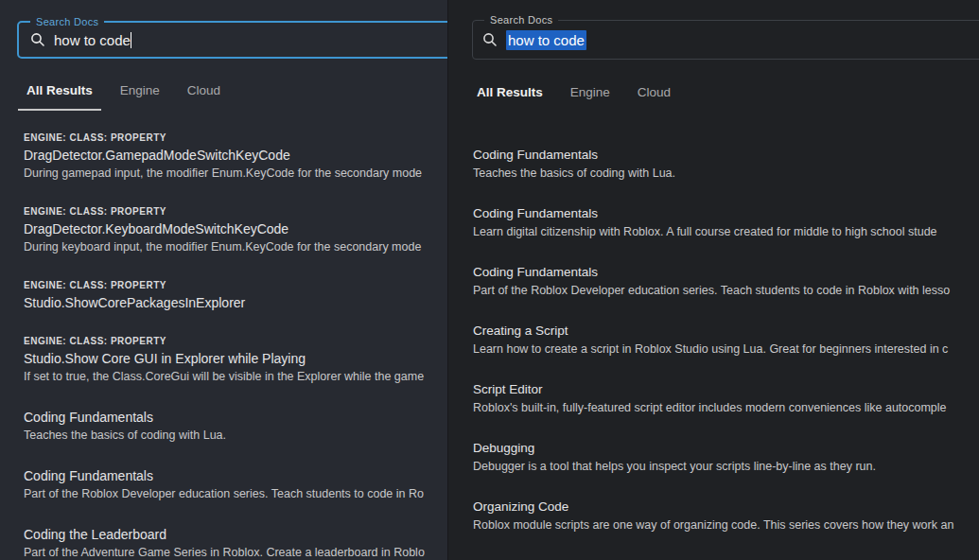 The width and height of the screenshot is (979, 560). What do you see at coordinates (236, 303) in the screenshot?
I see `result-title: Studio.ShowCorePackagesInExplorer` at bounding box center [236, 303].